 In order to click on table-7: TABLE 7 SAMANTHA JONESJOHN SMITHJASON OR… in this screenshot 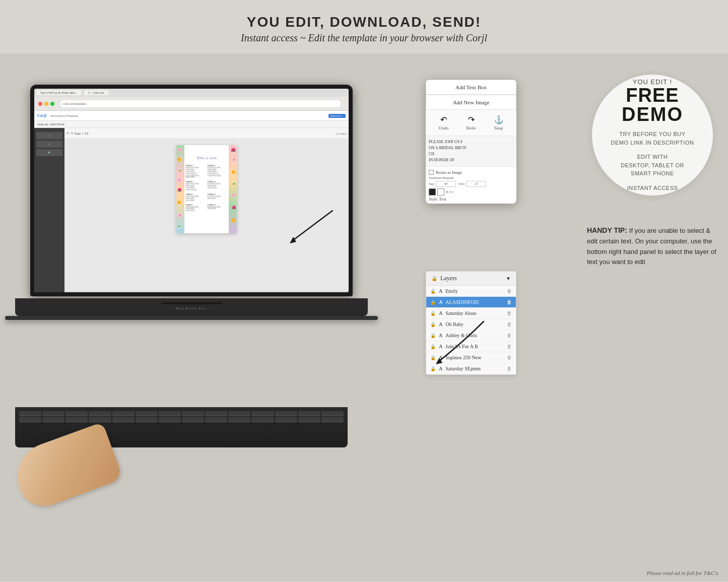, I will do `click(195, 208)`.